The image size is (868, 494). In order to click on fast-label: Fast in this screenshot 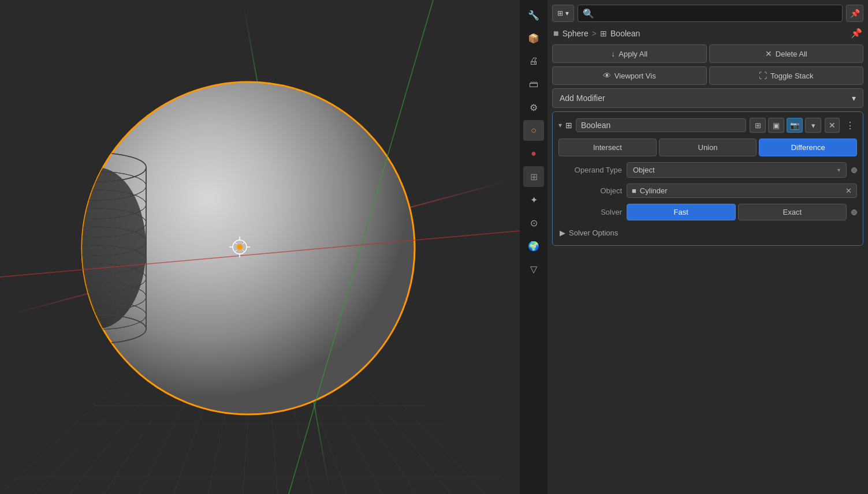, I will do `click(681, 212)`.